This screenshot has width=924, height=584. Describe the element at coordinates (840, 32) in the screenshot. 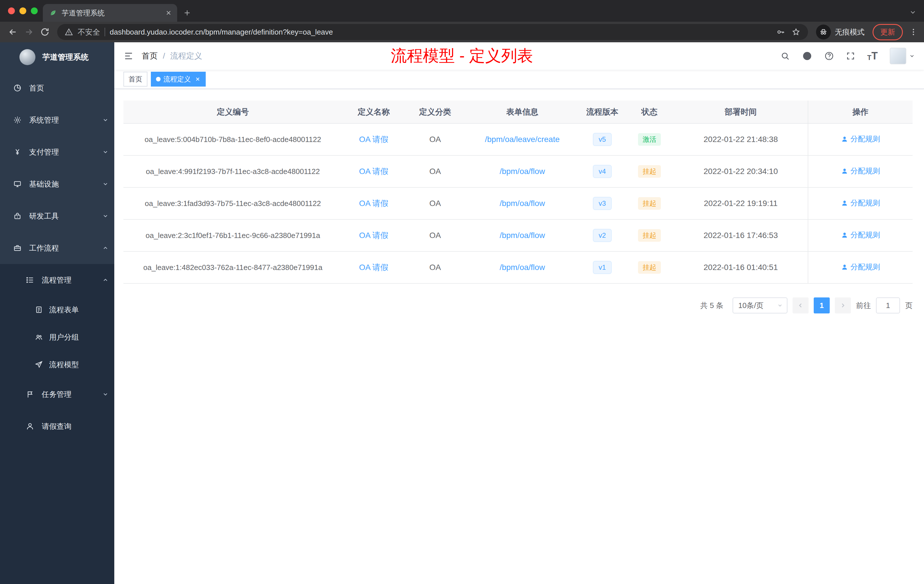

I see `incognito-badge: 无痕模式` at that location.